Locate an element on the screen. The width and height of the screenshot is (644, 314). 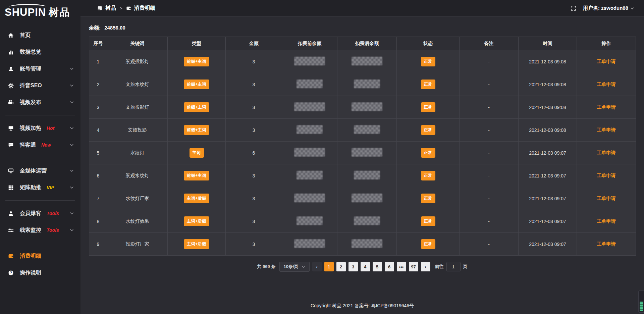
cell-keyword: 文旅投影 is located at coordinates (138, 130).